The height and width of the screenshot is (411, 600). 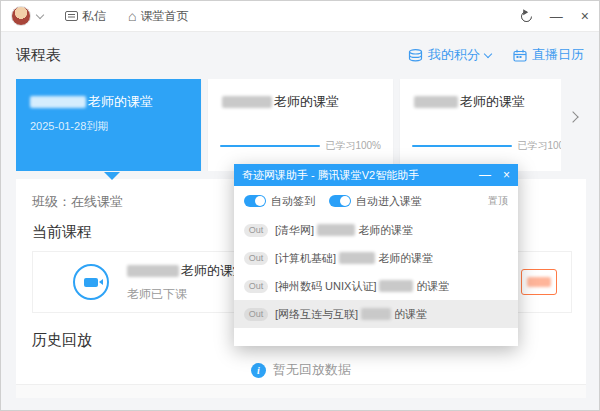 I want to click on item-prefix: [神州数码 UNIX认证], so click(x=326, y=286).